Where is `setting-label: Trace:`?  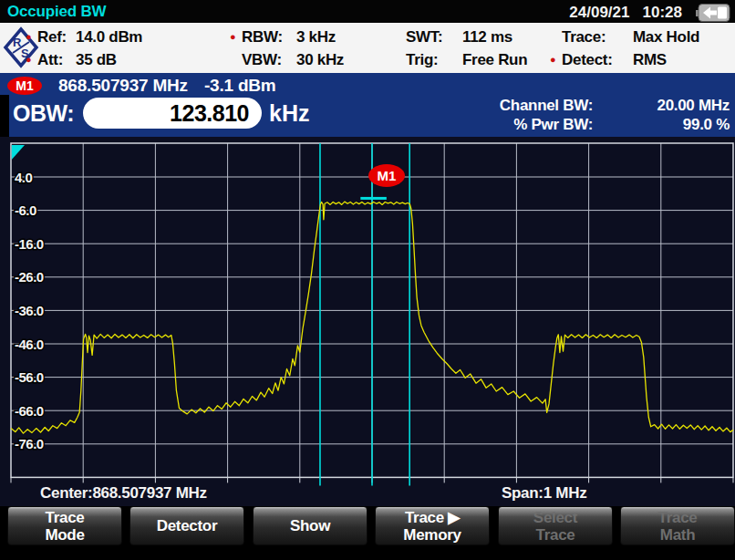
setting-label: Trace: is located at coordinates (597, 37).